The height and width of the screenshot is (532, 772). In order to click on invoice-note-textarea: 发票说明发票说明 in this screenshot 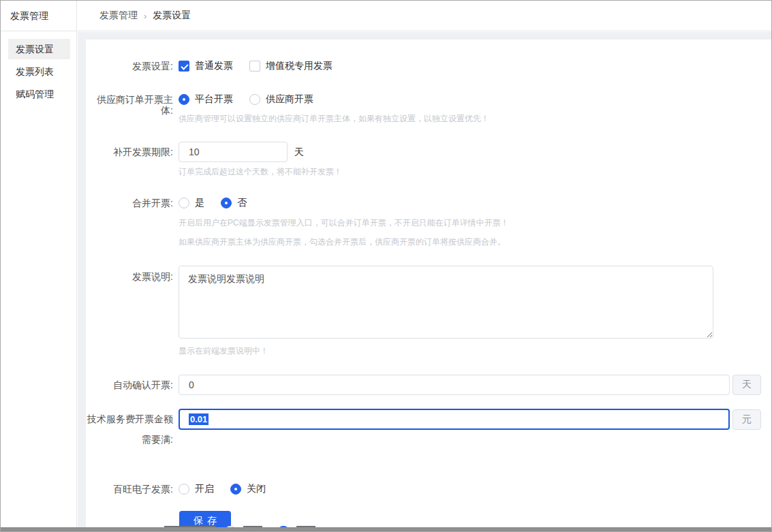, I will do `click(446, 302)`.